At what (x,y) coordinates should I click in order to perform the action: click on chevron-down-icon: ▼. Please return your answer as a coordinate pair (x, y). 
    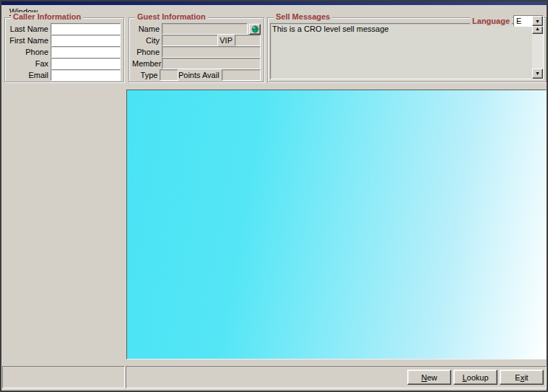
    Looking at the image, I should click on (537, 22).